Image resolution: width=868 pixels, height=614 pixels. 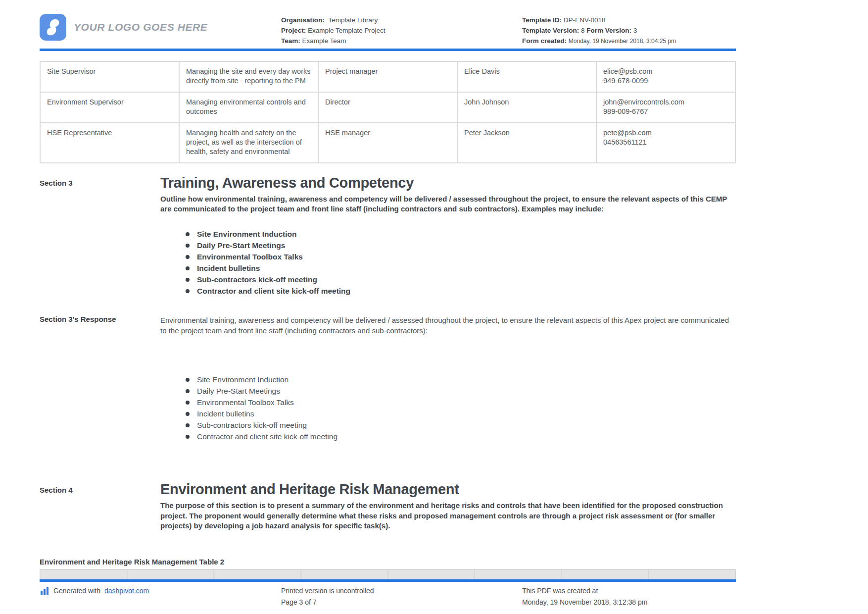 I want to click on table-row: HSE Representative Managing health and s…, so click(x=388, y=143).